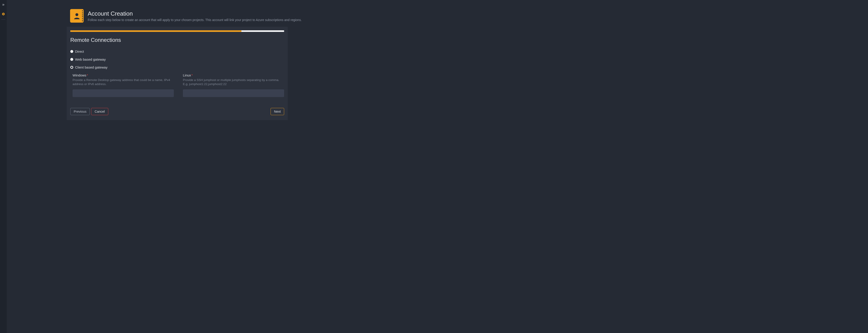 The height and width of the screenshot is (333, 868). Describe the element at coordinates (277, 111) in the screenshot. I see `next-button: Next` at that location.